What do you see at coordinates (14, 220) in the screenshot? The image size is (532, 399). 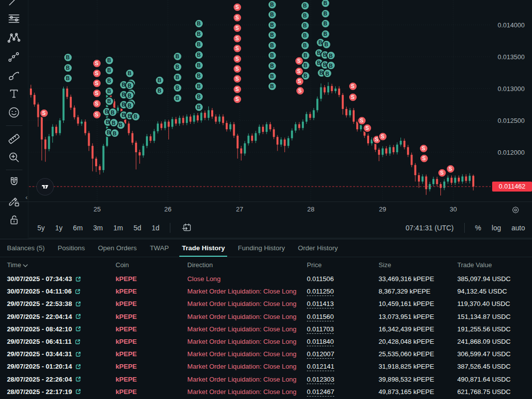 I see `unlock-icon` at bounding box center [14, 220].